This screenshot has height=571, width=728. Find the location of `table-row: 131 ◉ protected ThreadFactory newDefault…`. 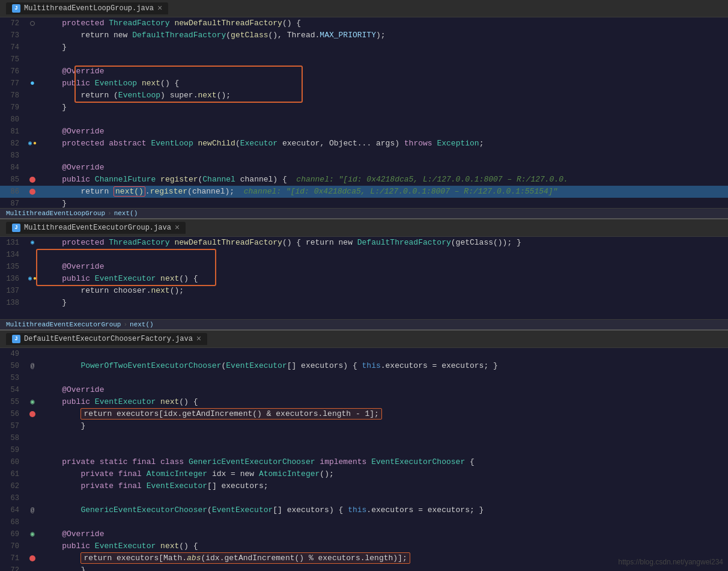

table-row: 131 ◉ protected ThreadFactory newDefault… is located at coordinates (364, 243).